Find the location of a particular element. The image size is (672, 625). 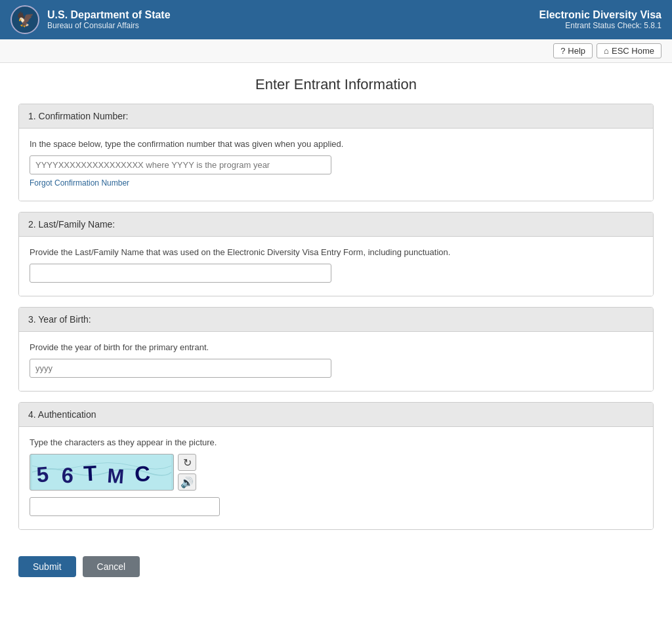

svg-text: C is located at coordinates (142, 474).